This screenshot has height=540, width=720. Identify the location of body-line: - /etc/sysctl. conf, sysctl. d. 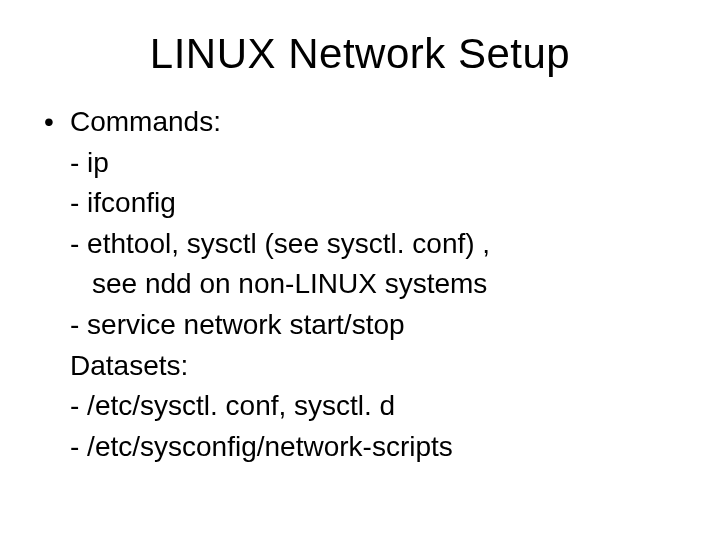
(360, 406).